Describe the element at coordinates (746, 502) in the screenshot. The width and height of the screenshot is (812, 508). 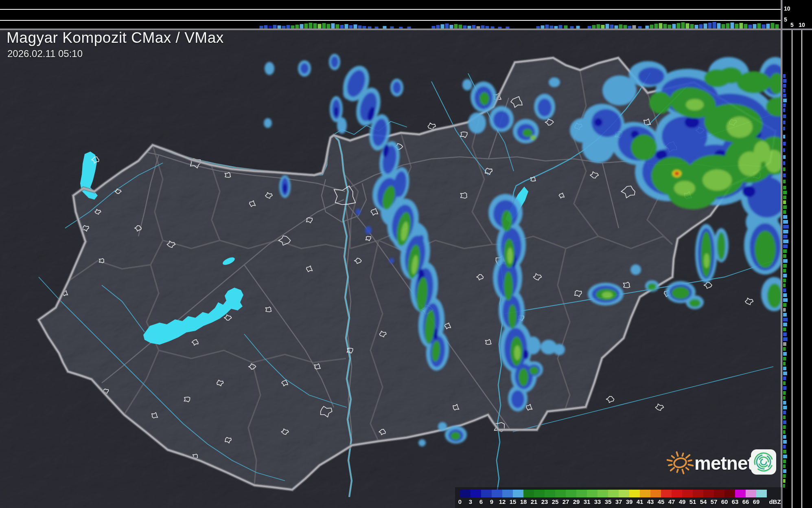
I see `colorbar-tick-label: 66` at that location.